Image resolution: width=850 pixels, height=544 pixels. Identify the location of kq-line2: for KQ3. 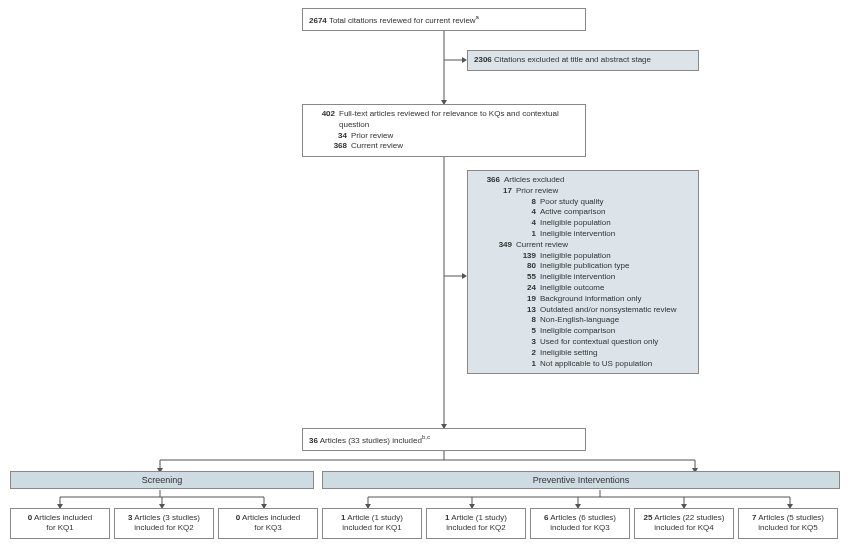
(268, 528).